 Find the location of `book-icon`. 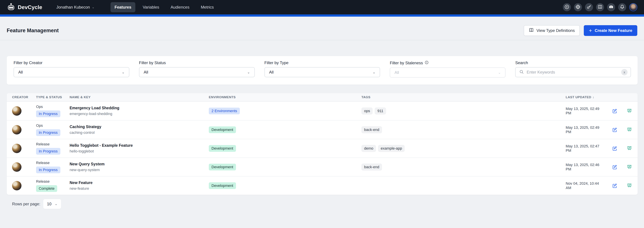

book-icon is located at coordinates (531, 31).